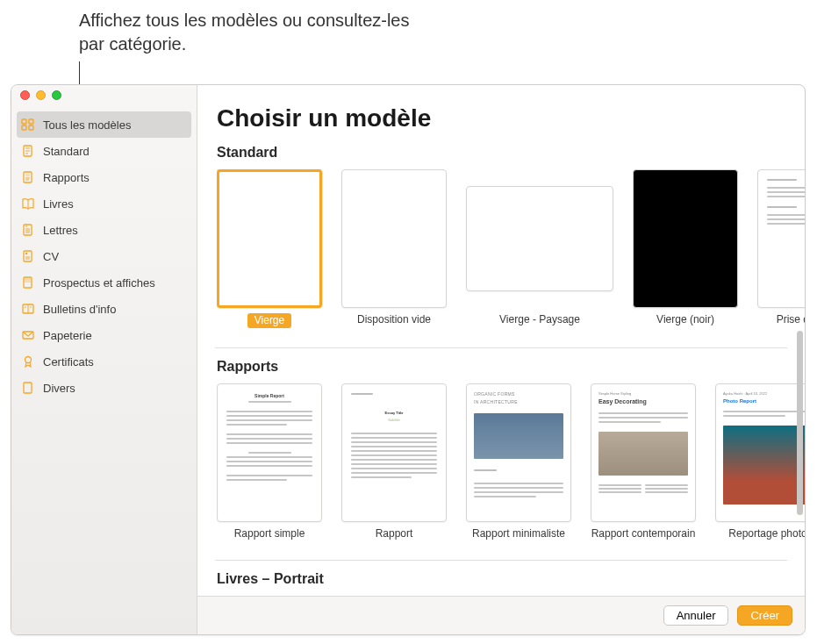 The width and height of the screenshot is (817, 644). Describe the element at coordinates (501, 615) in the screenshot. I see `footer: Annuler Créer` at that location.